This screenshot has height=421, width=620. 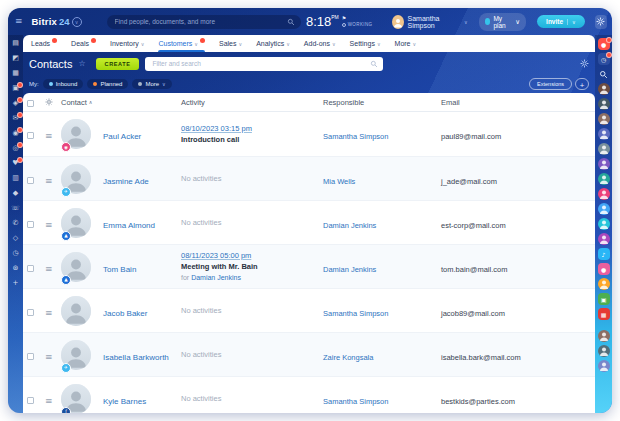 What do you see at coordinates (16, 88) in the screenshot?
I see `docs-icon: ▣` at bounding box center [16, 88].